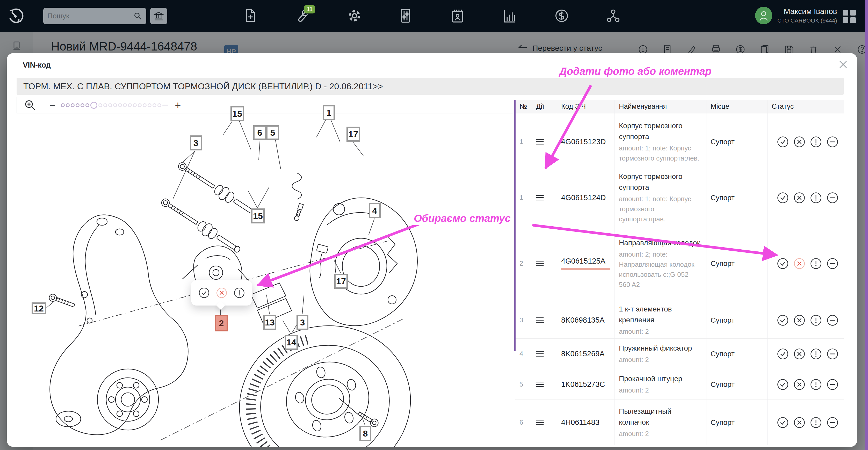 The image size is (868, 450). I want to click on popup-status-fail, so click(222, 293).